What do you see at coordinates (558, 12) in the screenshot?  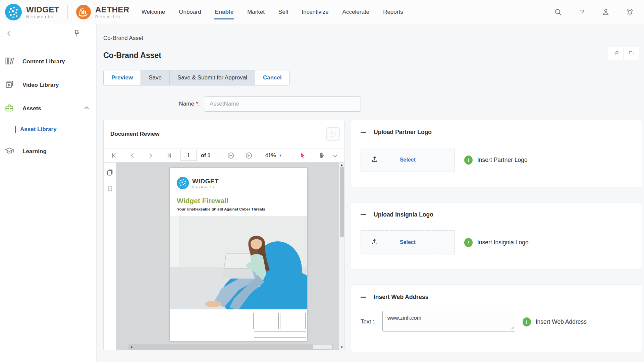 I see `search-icon` at bounding box center [558, 12].